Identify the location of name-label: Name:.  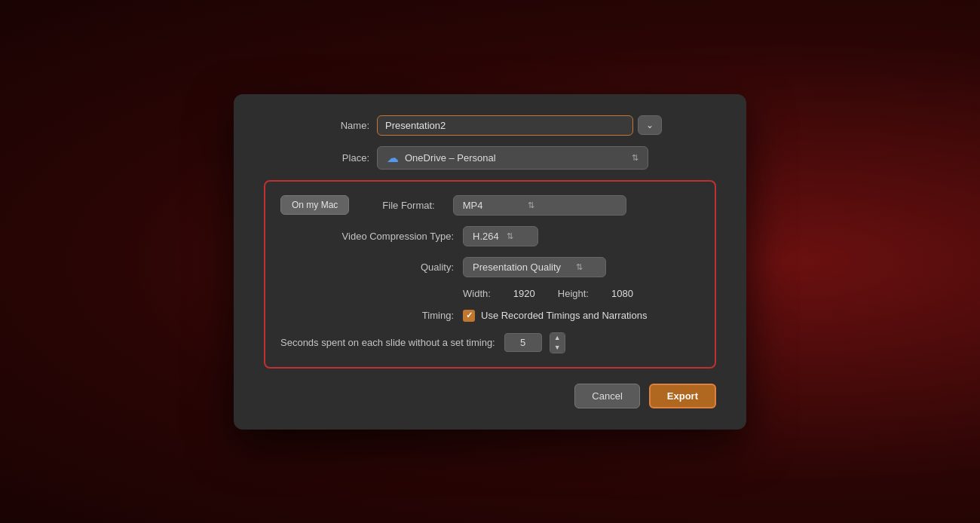
(317, 125).